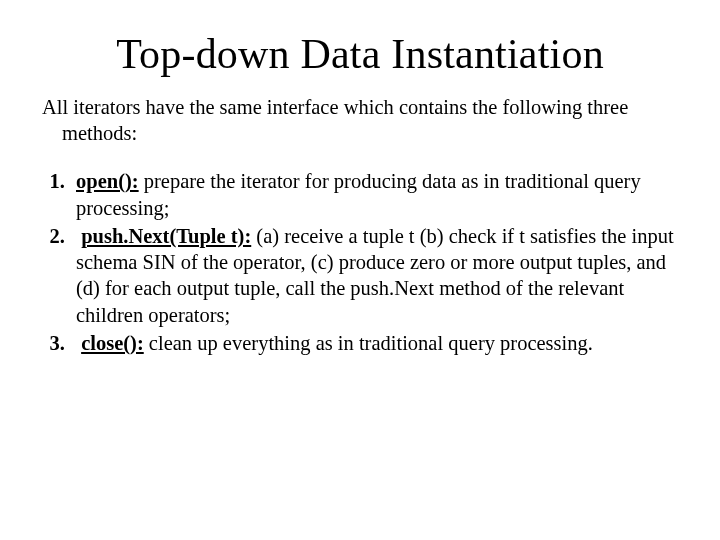  Describe the element at coordinates (360, 120) in the screenshot. I see `intro-text: All iterators have the same interface wh…` at that location.